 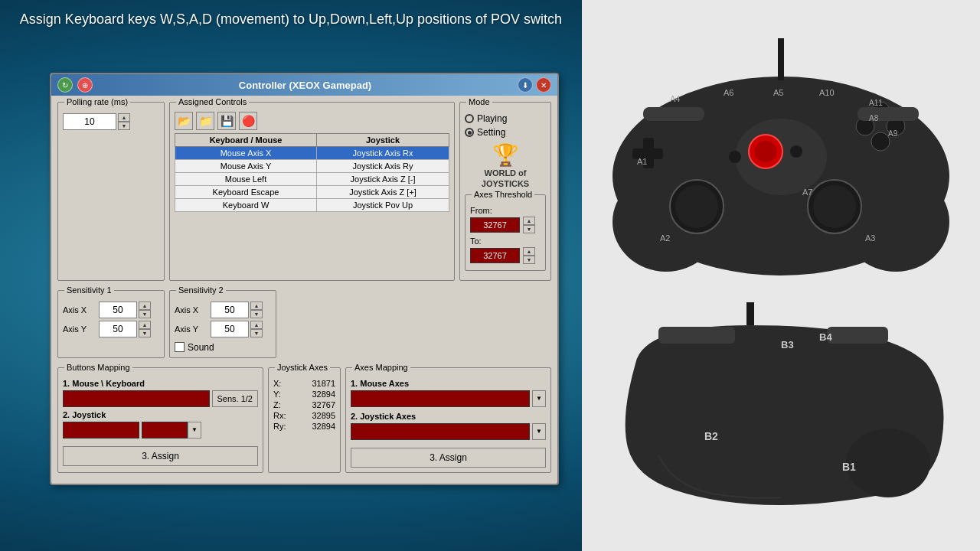 What do you see at coordinates (205, 121) in the screenshot?
I see `folder-button: 📁` at bounding box center [205, 121].